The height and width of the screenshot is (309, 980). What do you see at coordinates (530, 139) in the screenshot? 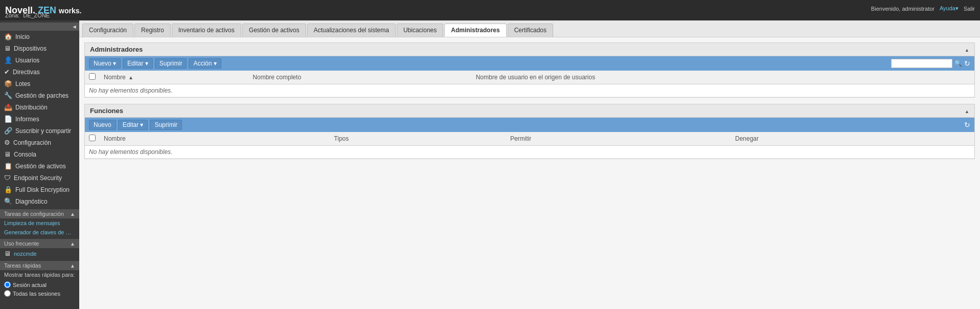
I see `functions-header-row: Nombre Tipos Permitir Denegar` at bounding box center [530, 139].